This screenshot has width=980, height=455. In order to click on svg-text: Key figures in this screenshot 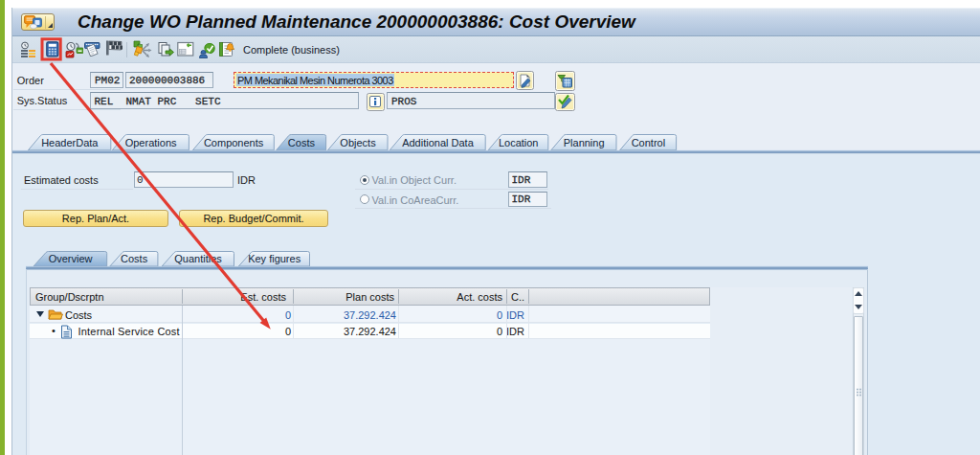, I will do `click(275, 259)`.